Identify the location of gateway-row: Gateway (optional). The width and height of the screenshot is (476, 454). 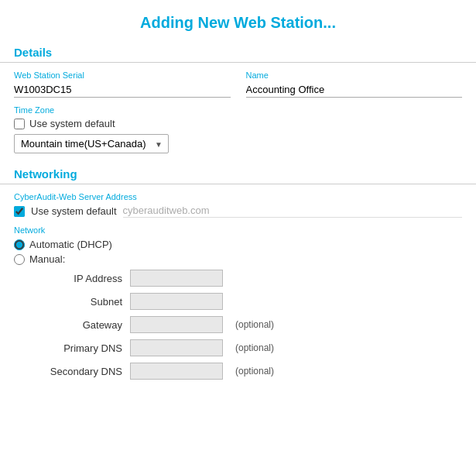
(249, 325).